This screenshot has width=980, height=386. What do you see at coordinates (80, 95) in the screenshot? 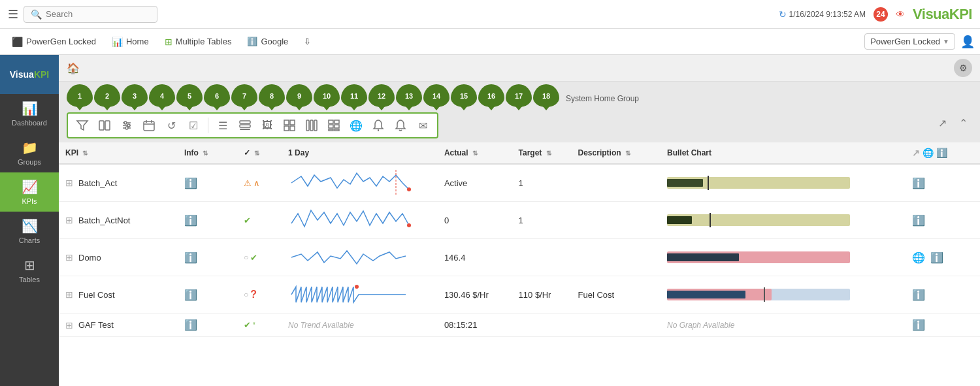
I see `pin-1: 1` at bounding box center [80, 95].